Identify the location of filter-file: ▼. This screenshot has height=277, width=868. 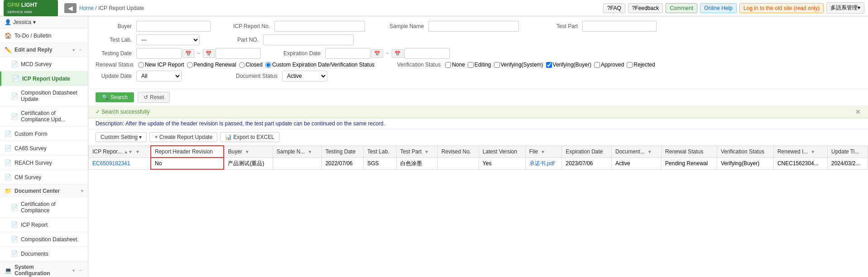
(543, 152).